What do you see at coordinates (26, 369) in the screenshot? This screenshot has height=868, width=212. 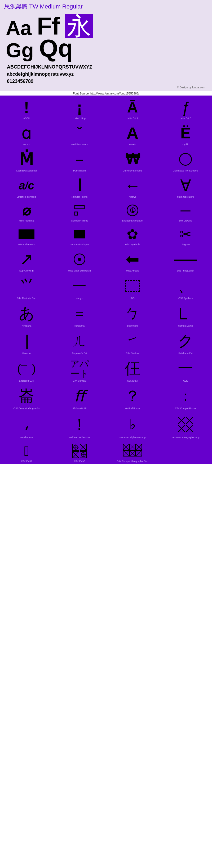 I see `cell-enclosed-cjk: (㆒) Enclosed CJK` at bounding box center [26, 369].